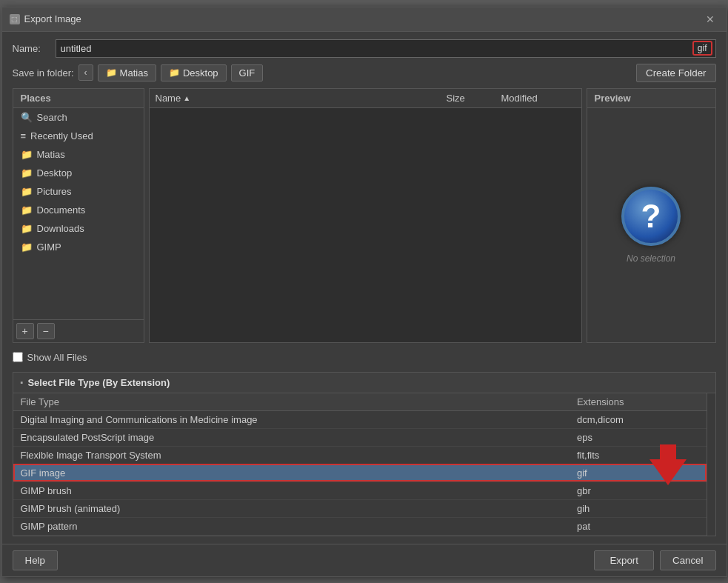  I want to click on sidebar-item-pictures-label: Pictures, so click(55, 191).